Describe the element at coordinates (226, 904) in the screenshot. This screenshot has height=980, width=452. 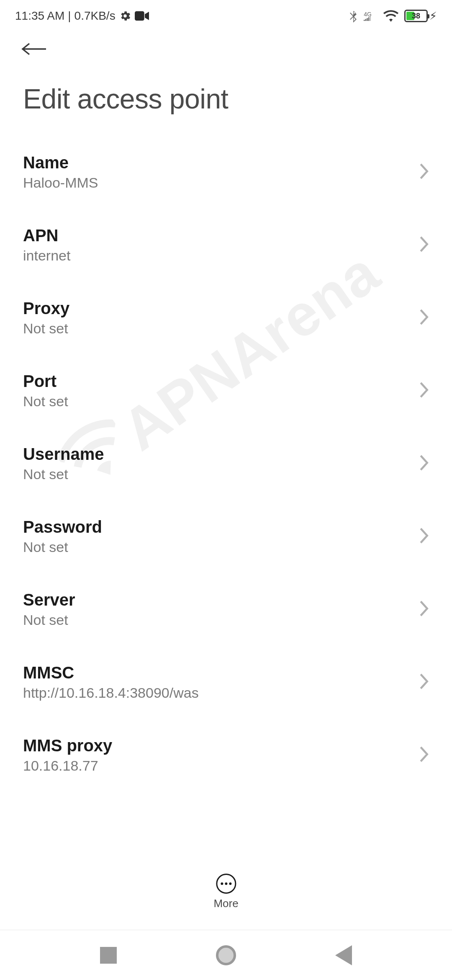
I see `more-label: More` at that location.